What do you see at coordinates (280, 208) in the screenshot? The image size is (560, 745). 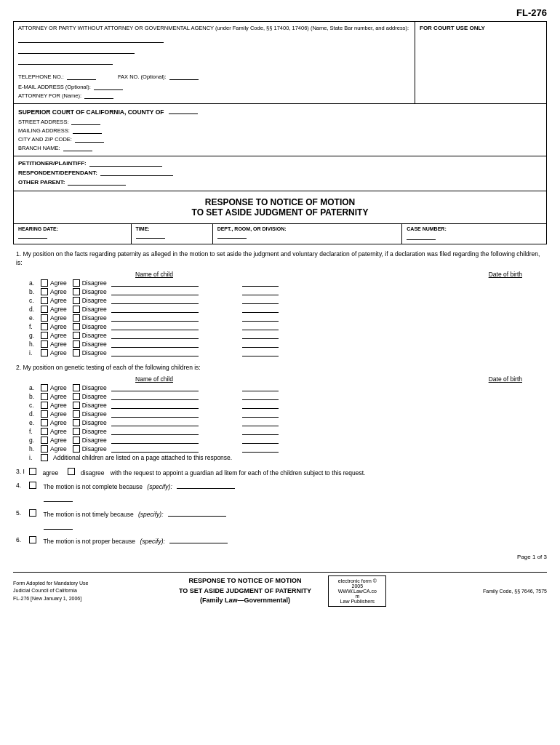 I see `title-section: RESPONSE TO NOTICE OF MOTION TO SET ASID…` at bounding box center [280, 208].